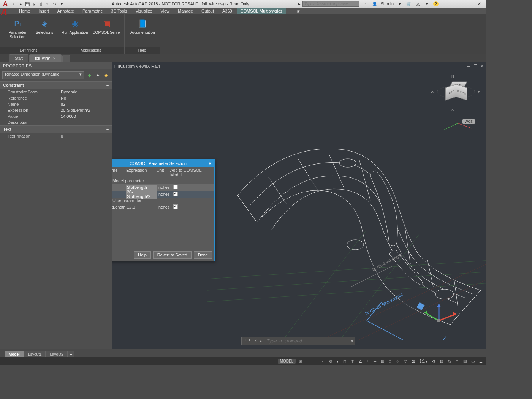 The width and height of the screenshot is (532, 399). I want to click on status-polar-icon: ⊙, so click(331, 361).